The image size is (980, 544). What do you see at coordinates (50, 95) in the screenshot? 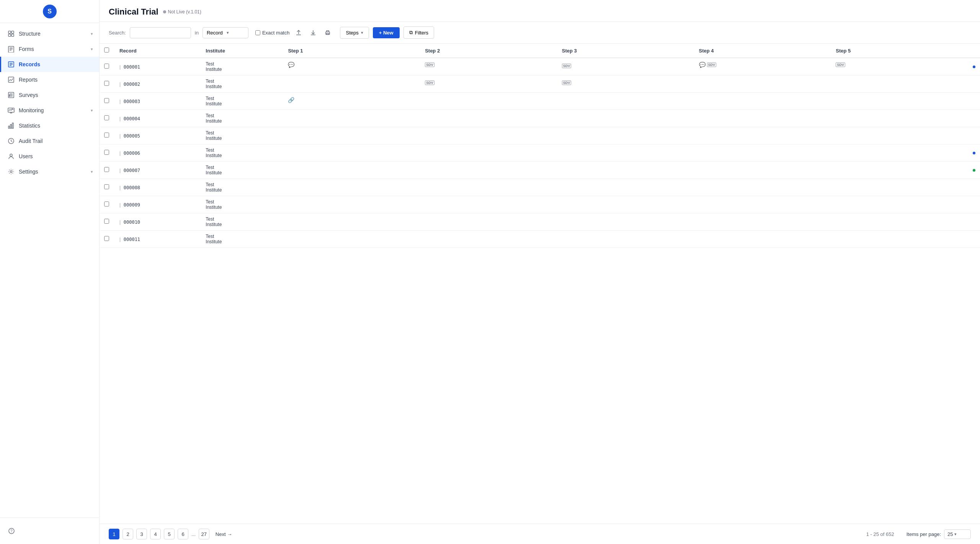
I see `sidebar-item-surveys: Surveys` at bounding box center [50, 95].